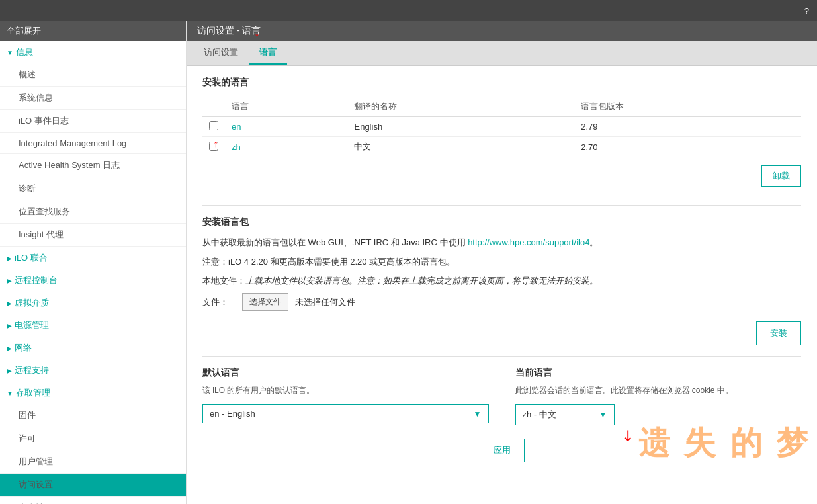 This screenshot has height=504, width=817. What do you see at coordinates (10, 393) in the screenshot?
I see `access-mgmt-arrow-icon: ▼` at bounding box center [10, 393].